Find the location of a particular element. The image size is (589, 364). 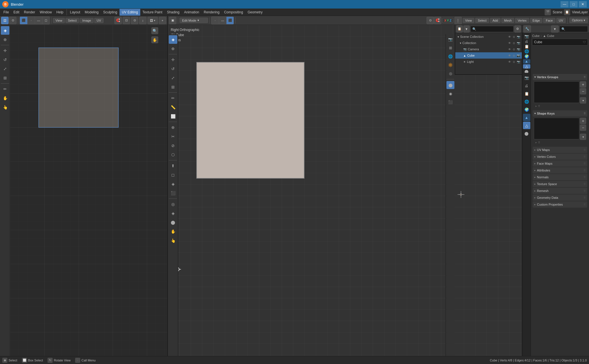

menu-edit: Edit is located at coordinates (17, 12).